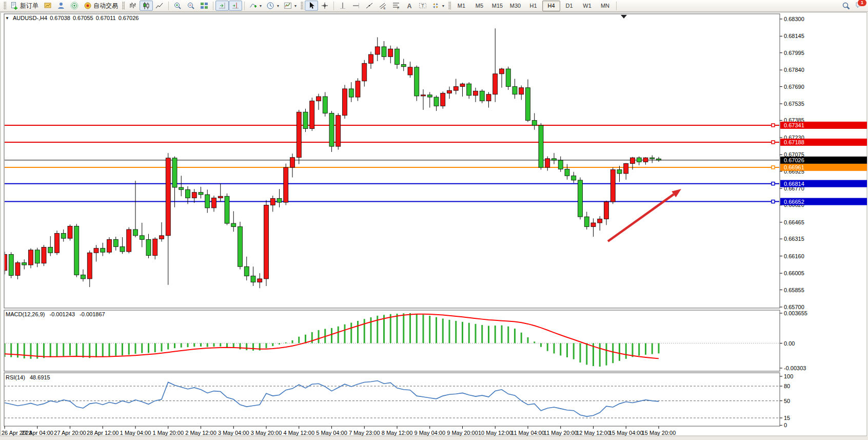 The image size is (868, 440). What do you see at coordinates (295, 6) in the screenshot?
I see `dropdown-arrow-icon: ▼` at bounding box center [295, 6].